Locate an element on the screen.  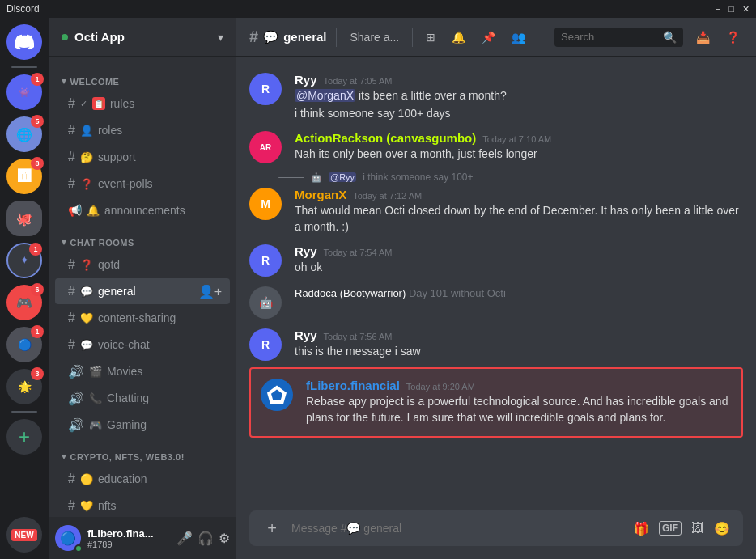
server-icon-discord-home is located at coordinates (24, 42).